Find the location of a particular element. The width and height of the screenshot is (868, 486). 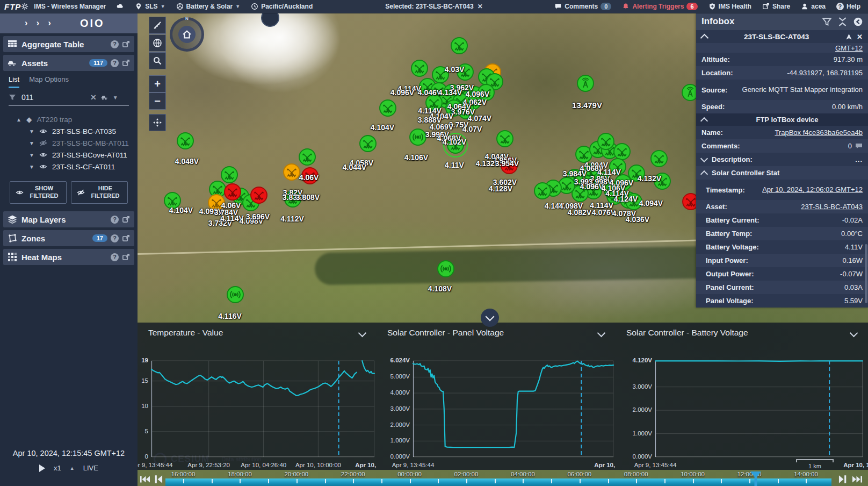

infobox-scrollbar is located at coordinates (866, 274).